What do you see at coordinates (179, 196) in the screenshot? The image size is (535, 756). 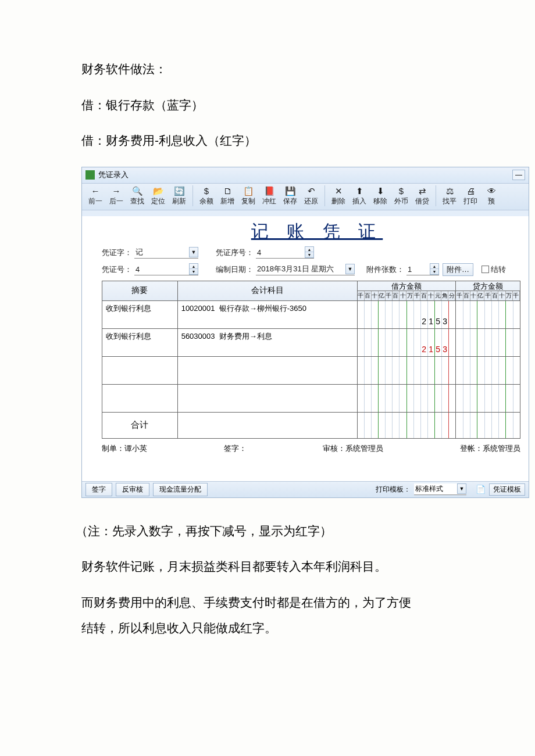 I see `toolbar-刷新: 🔄刷新` at bounding box center [179, 196].